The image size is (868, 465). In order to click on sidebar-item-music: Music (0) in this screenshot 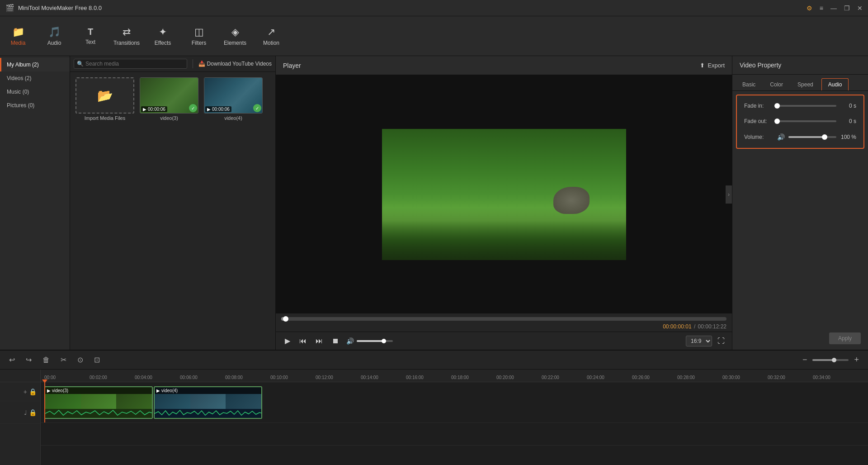, I will do `click(35, 92)`.